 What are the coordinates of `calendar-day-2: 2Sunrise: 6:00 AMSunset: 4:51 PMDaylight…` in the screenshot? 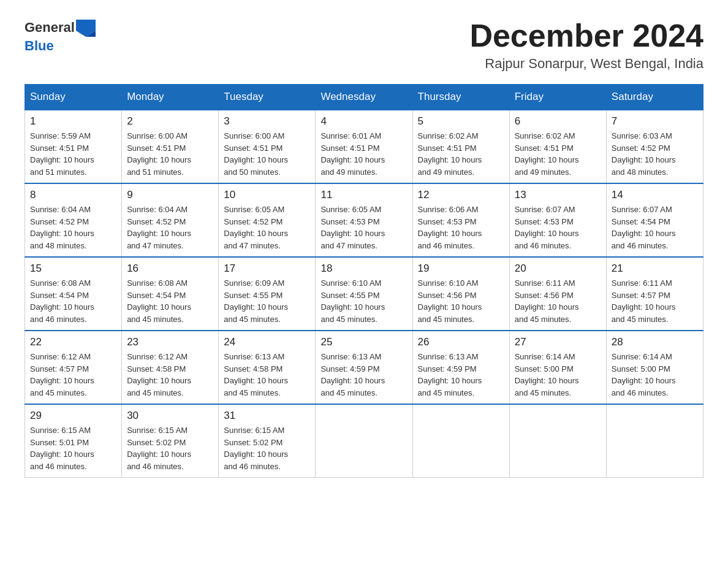 It's located at (170, 147).